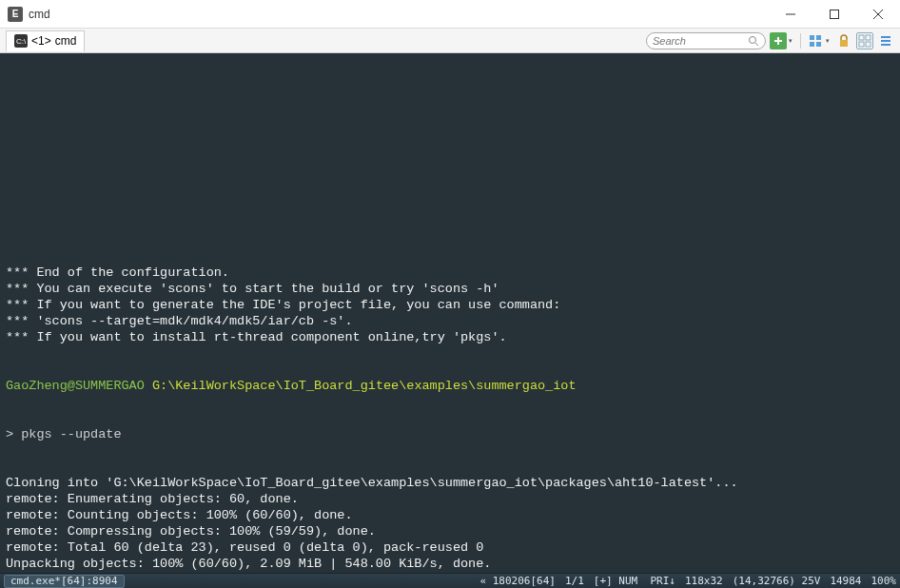  Describe the element at coordinates (886, 41) in the screenshot. I see `menu-icon` at that location.